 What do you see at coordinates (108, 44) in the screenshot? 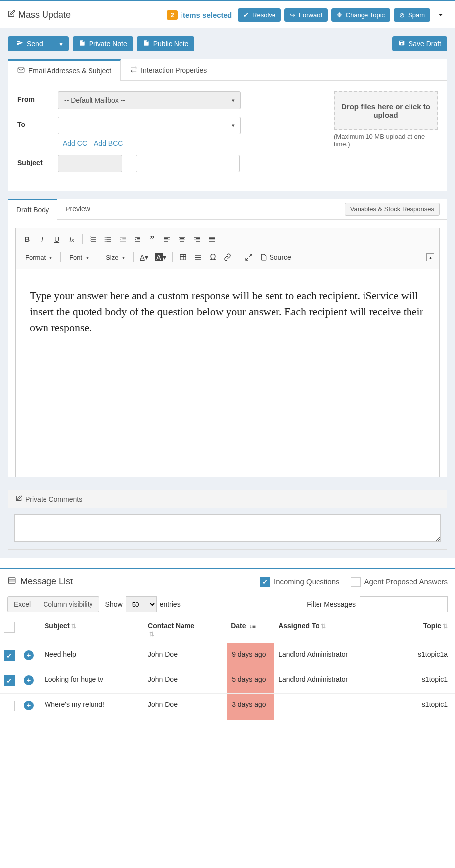
I see `private-note-label: Private Note` at bounding box center [108, 44].